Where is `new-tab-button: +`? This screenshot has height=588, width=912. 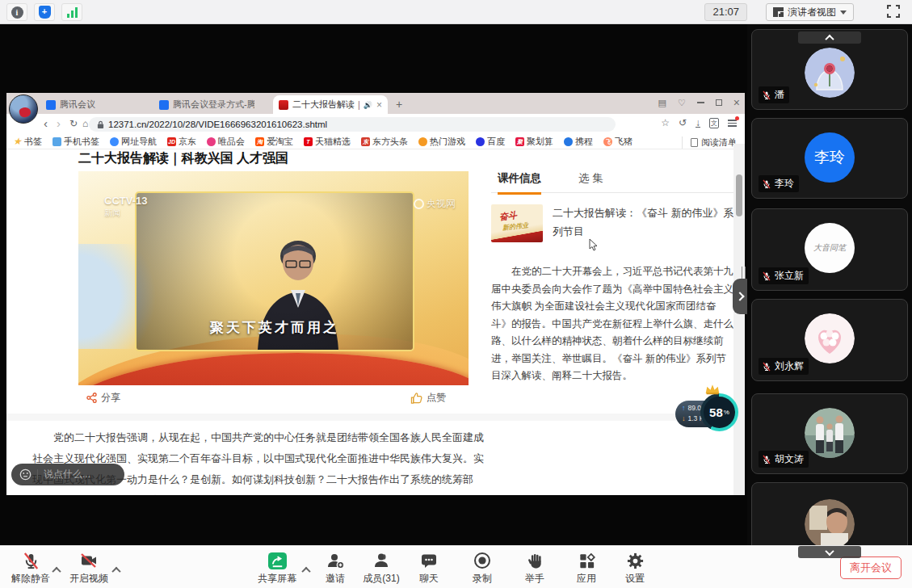
new-tab-button: + is located at coordinates (399, 104).